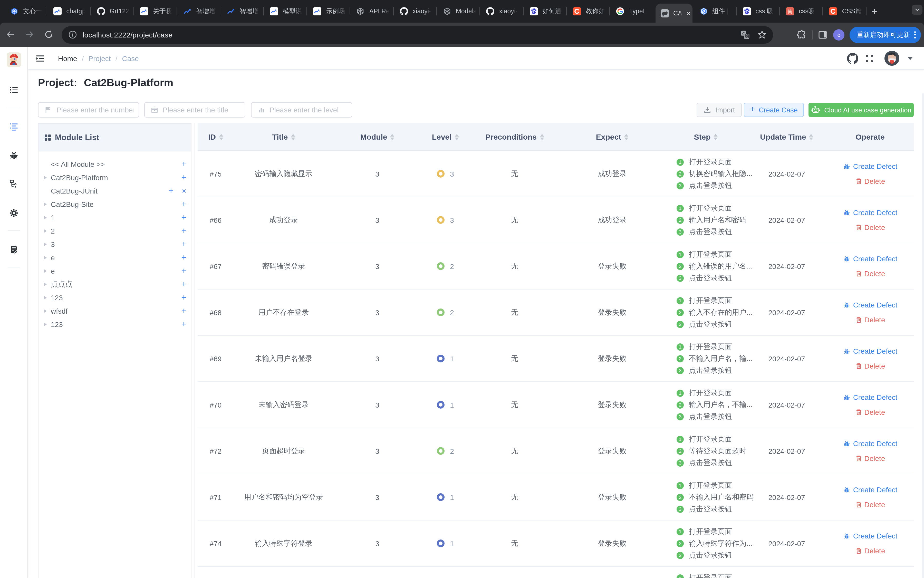 The height and width of the screenshot is (578, 924). What do you see at coordinates (745, 34) in the screenshot?
I see `translate-icon` at bounding box center [745, 34].